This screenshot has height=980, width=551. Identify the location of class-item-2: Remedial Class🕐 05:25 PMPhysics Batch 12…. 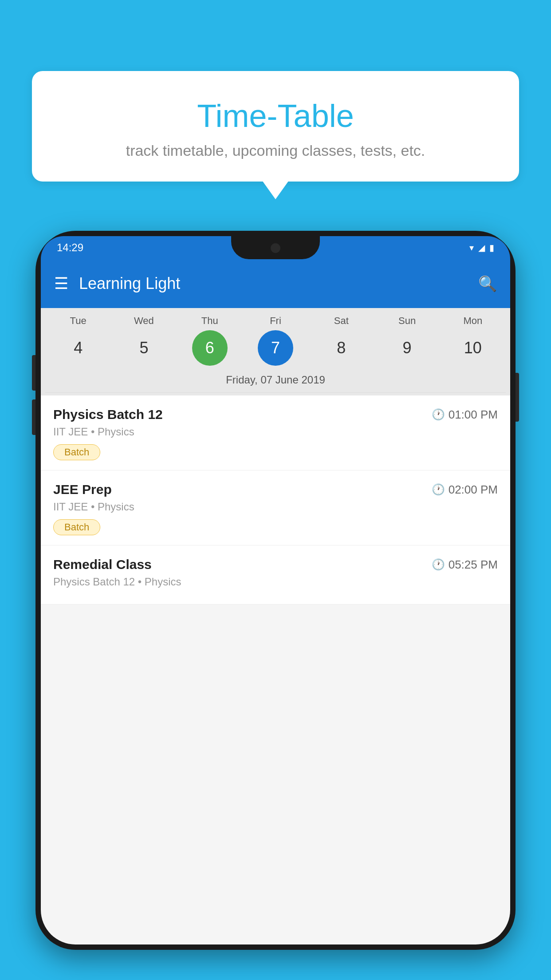
(276, 575).